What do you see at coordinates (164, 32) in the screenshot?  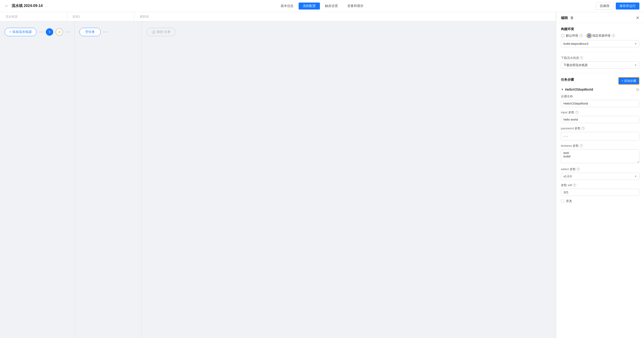 I see `new-task-label: 新的 任务` at bounding box center [164, 32].